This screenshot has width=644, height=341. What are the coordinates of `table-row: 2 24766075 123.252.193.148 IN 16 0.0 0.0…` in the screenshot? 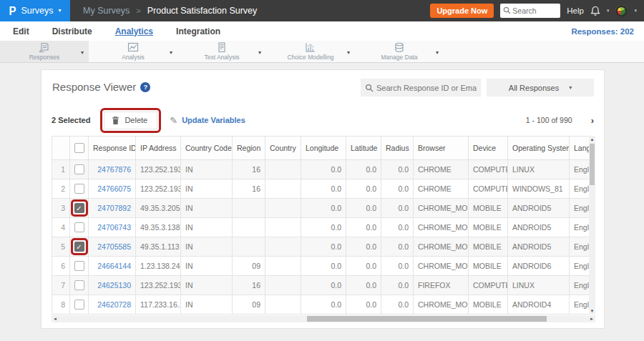 It's located at (321, 189).